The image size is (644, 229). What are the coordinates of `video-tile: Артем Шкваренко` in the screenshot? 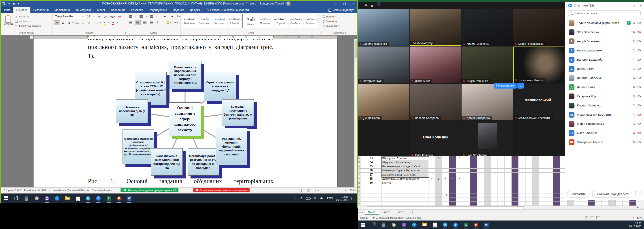 It's located at (487, 102).